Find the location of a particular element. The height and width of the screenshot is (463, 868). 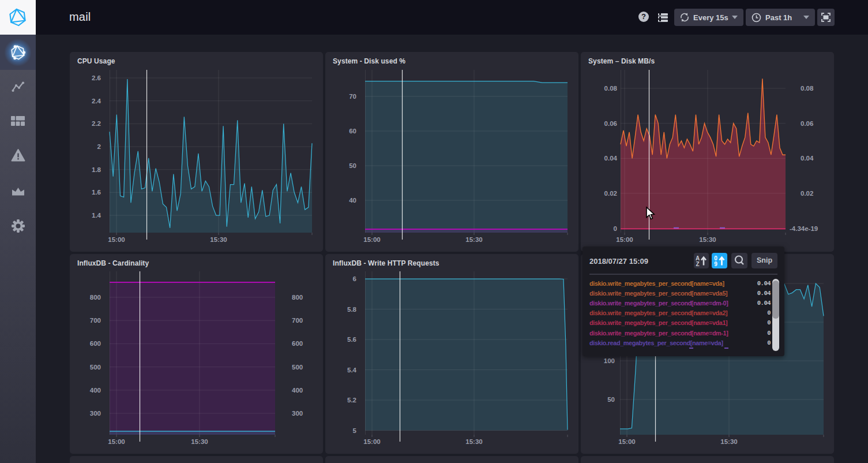

svg-text: 2.6 is located at coordinates (96, 78).